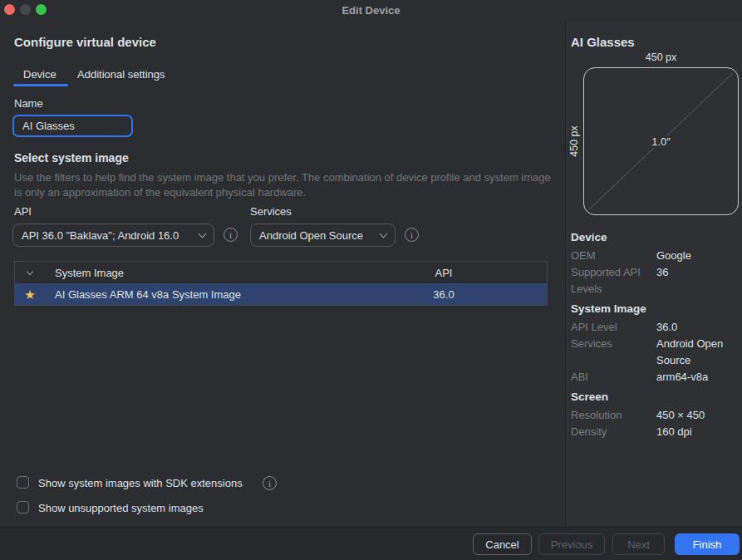  What do you see at coordinates (655, 238) in the screenshot?
I see `section-heading-device: Device` at bounding box center [655, 238].